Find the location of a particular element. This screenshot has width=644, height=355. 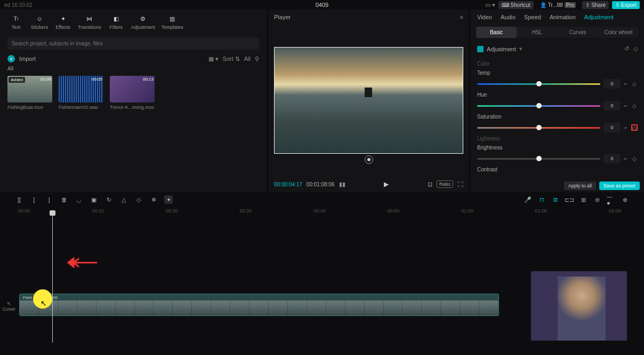

filter-all-button: All is located at coordinates (247, 59).